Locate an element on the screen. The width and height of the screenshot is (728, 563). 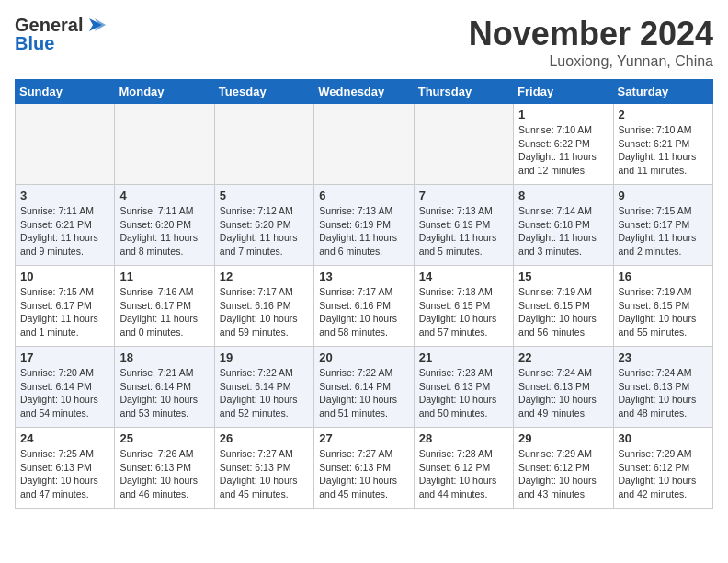
calendar-cell: 14Sunrise: 7:18 AM Sunset: 6:15 PM Dayli… is located at coordinates (463, 306).